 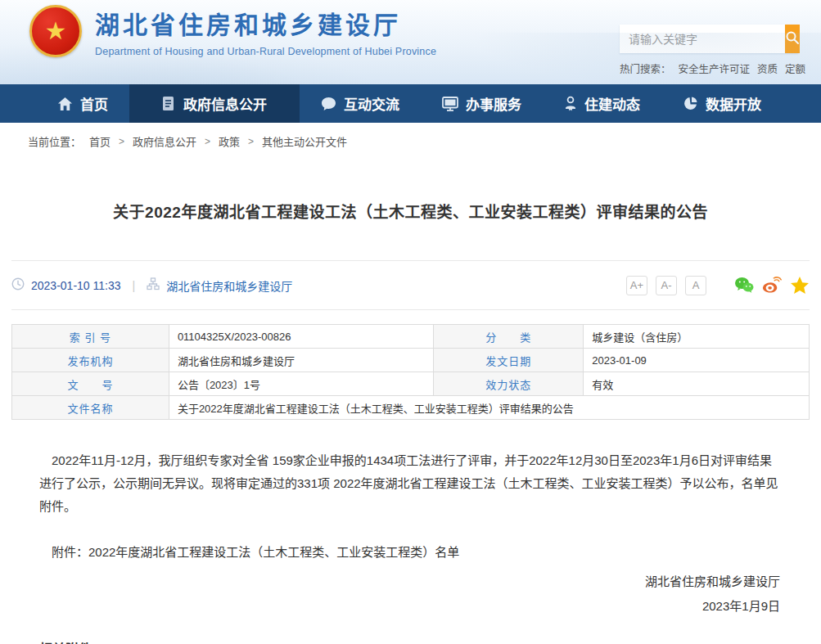 I want to click on divider-line, so click(x=411, y=309).